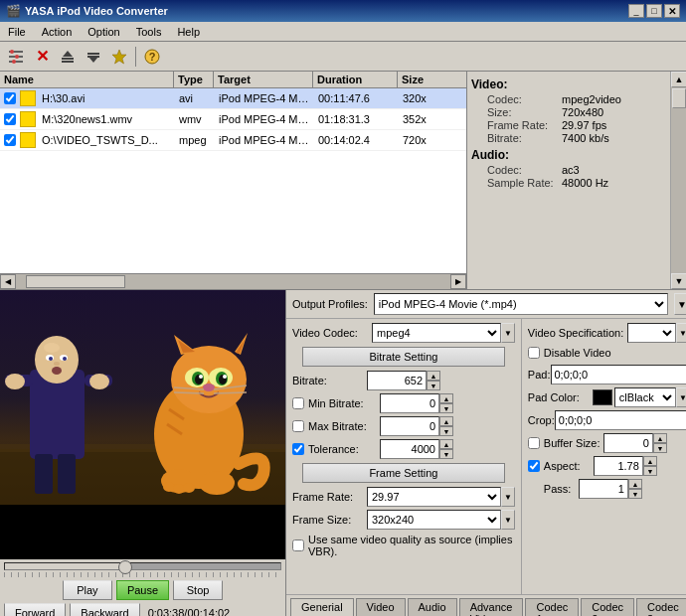 The width and height of the screenshot is (686, 616). What do you see at coordinates (404, 357) in the screenshot?
I see `bitrate-setting-btn: Bitrate Setting` at bounding box center [404, 357].